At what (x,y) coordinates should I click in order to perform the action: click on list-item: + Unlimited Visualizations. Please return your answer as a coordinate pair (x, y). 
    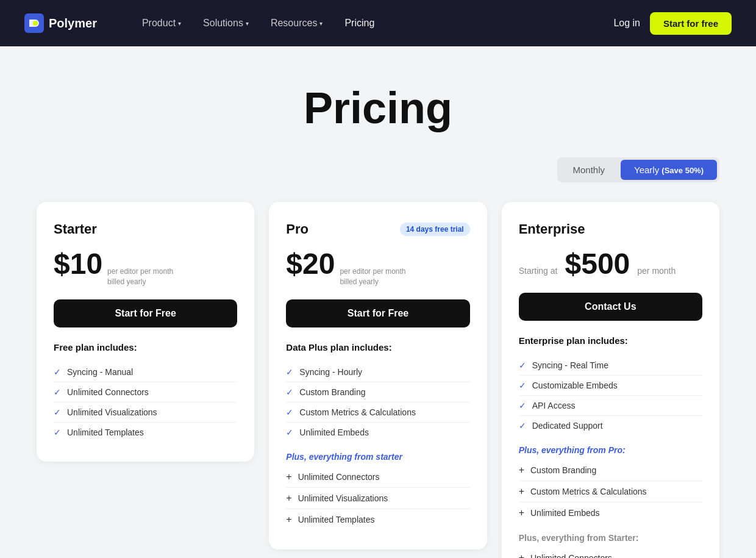
    Looking at the image, I should click on (378, 499).